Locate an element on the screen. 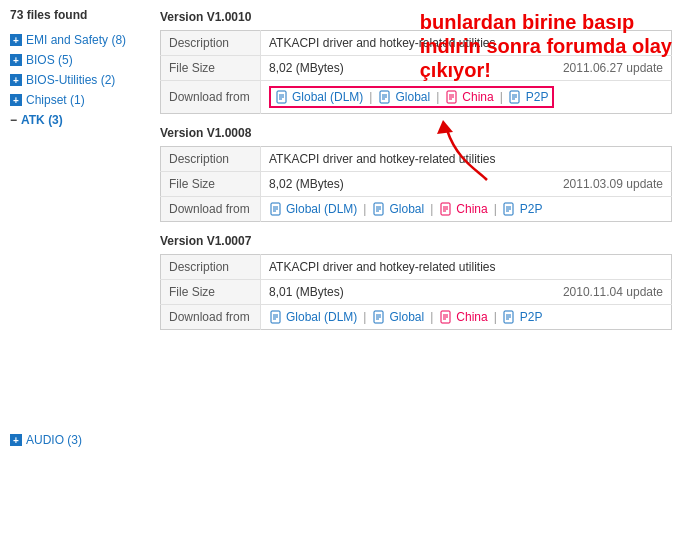  download-links-v10007: Global (DLM) | Global | is located at coordinates (466, 317).